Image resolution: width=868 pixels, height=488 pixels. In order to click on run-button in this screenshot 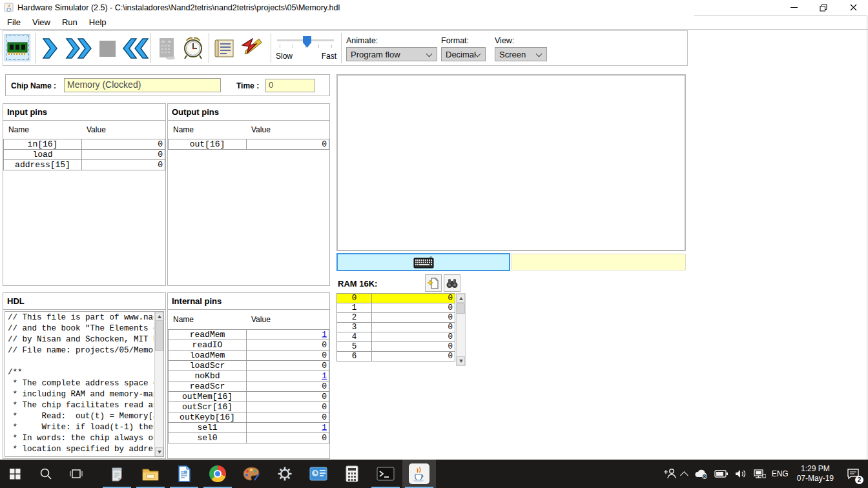, I will do `click(79, 48)`.